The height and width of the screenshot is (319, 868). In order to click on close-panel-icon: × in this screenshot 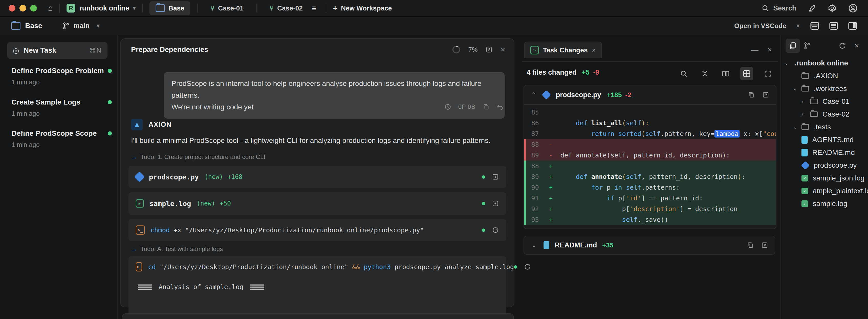, I will do `click(770, 50)`.